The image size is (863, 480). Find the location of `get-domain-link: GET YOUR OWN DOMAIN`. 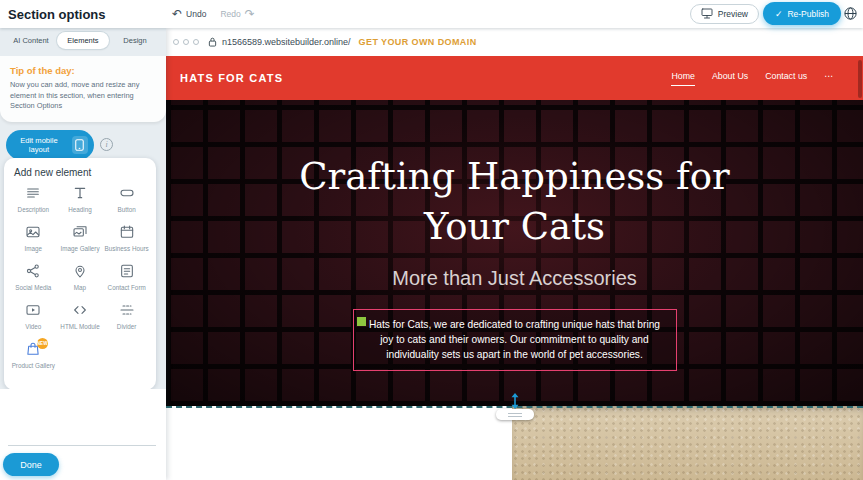

get-domain-link: GET YOUR OWN DOMAIN is located at coordinates (418, 42).